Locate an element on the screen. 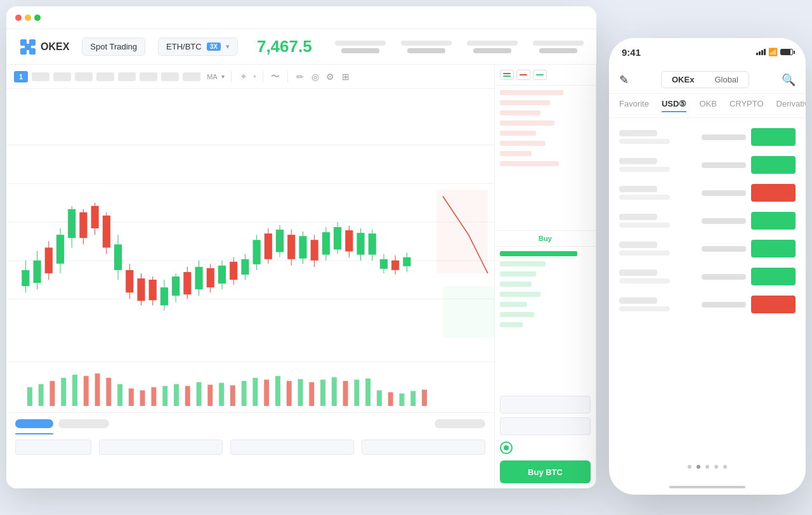 The image size is (812, 515). draw-icon: ✏ is located at coordinates (300, 77).